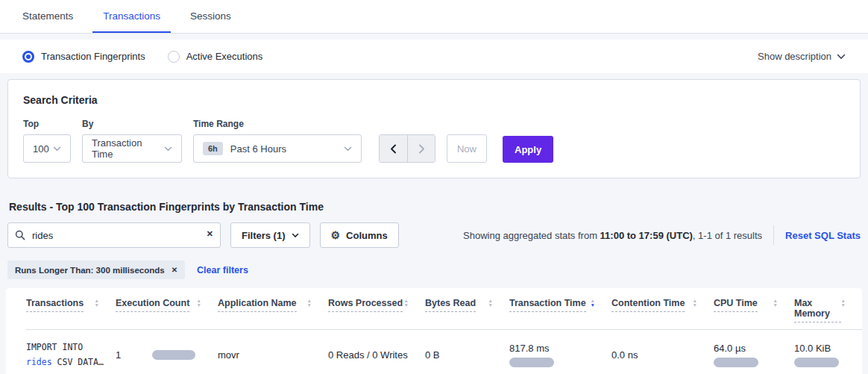 The width and height of the screenshot is (868, 374). Describe the element at coordinates (407, 149) in the screenshot. I see `time-step-buttons` at that location.